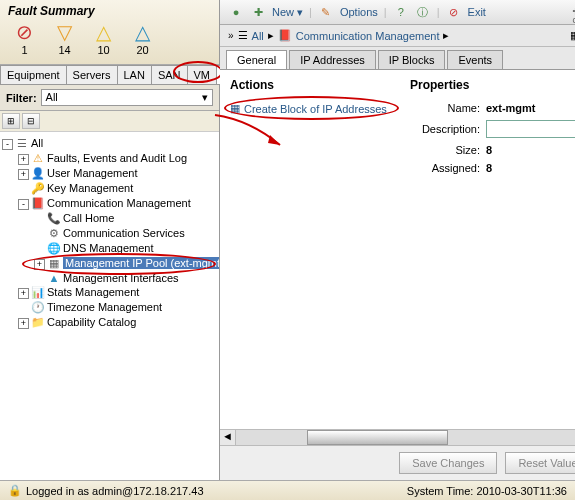 The width and height of the screenshot is (575, 500). What do you see at coordinates (93, 292) in the screenshot?
I see `tree-item-label: Stats Management` at bounding box center [93, 292].